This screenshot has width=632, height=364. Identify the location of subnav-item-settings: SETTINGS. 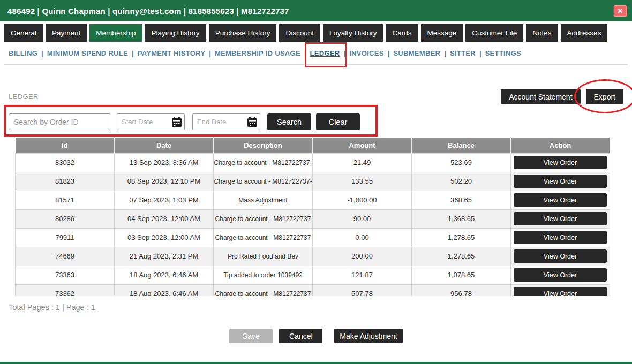
(503, 54).